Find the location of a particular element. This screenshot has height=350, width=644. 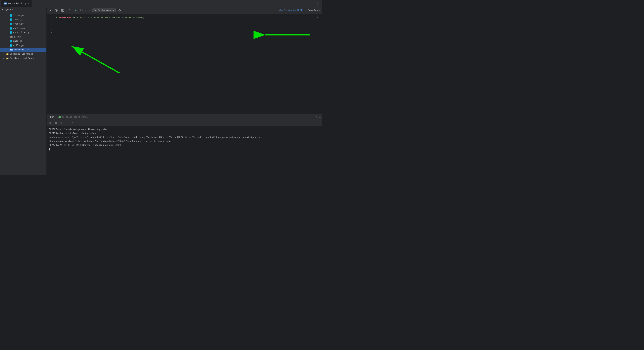

sidebar-item-label: config.go is located at coordinates (19, 28).